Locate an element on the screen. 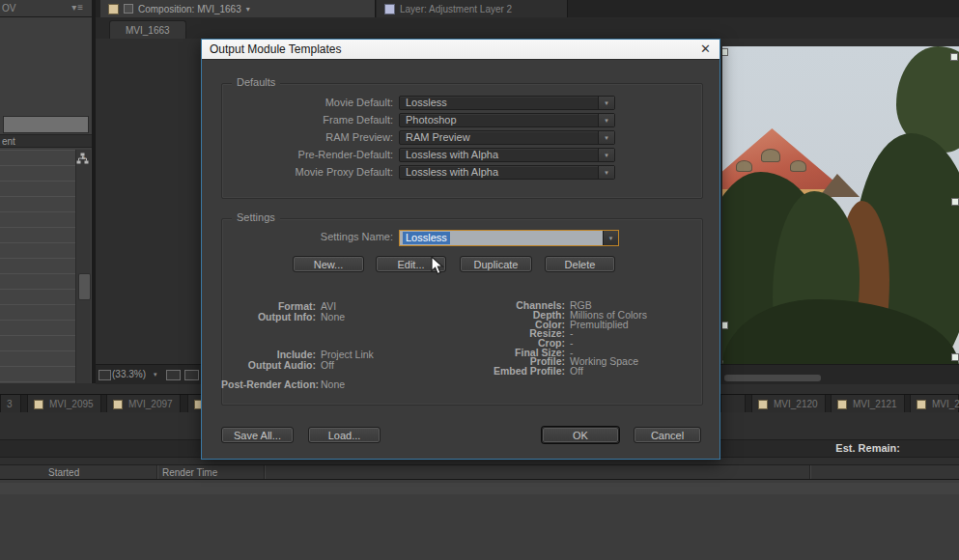  column-started: Started is located at coordinates (64, 473).